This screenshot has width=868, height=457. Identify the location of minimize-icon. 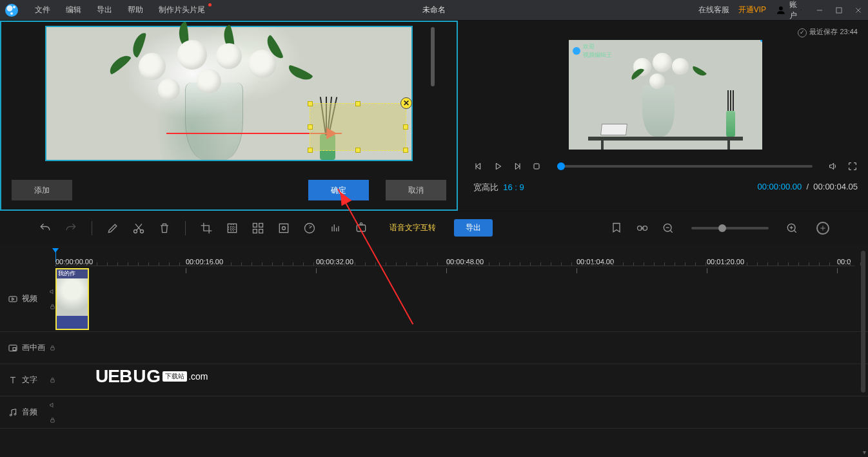
(820, 10).